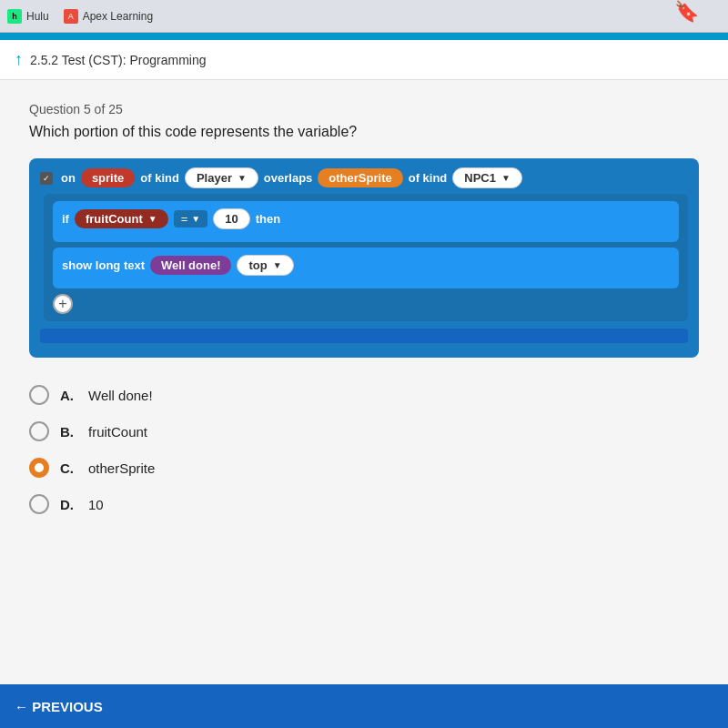 This screenshot has width=728, height=728. What do you see at coordinates (66, 218) in the screenshot?
I see `label-if: if` at bounding box center [66, 218].